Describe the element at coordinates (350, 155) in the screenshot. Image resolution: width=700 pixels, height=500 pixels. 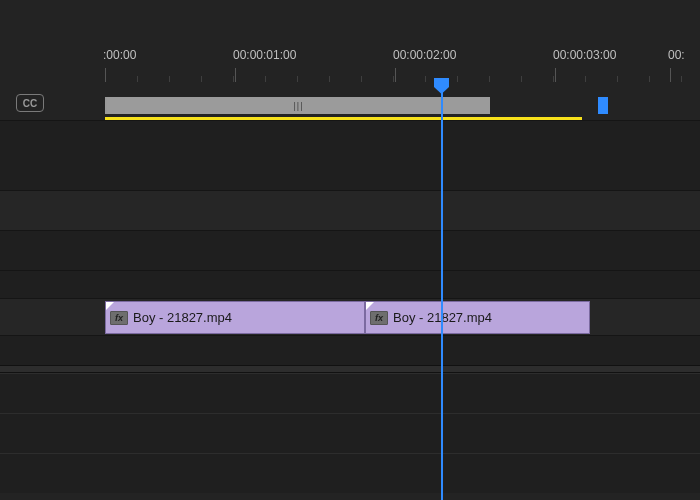
I see `video-track-v2` at that location.